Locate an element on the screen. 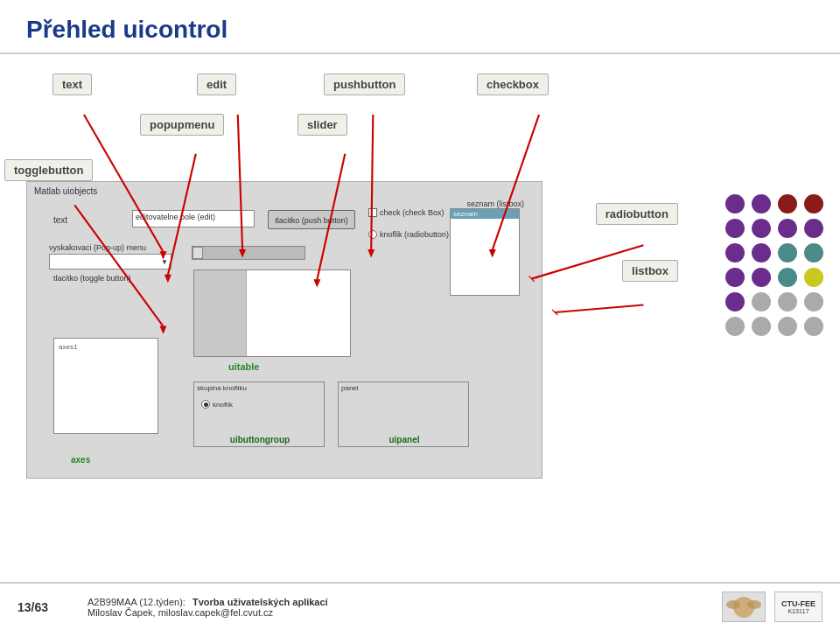 This screenshot has width=840, height=630. mockup-checkbox: check (check Box) is located at coordinates (406, 213).